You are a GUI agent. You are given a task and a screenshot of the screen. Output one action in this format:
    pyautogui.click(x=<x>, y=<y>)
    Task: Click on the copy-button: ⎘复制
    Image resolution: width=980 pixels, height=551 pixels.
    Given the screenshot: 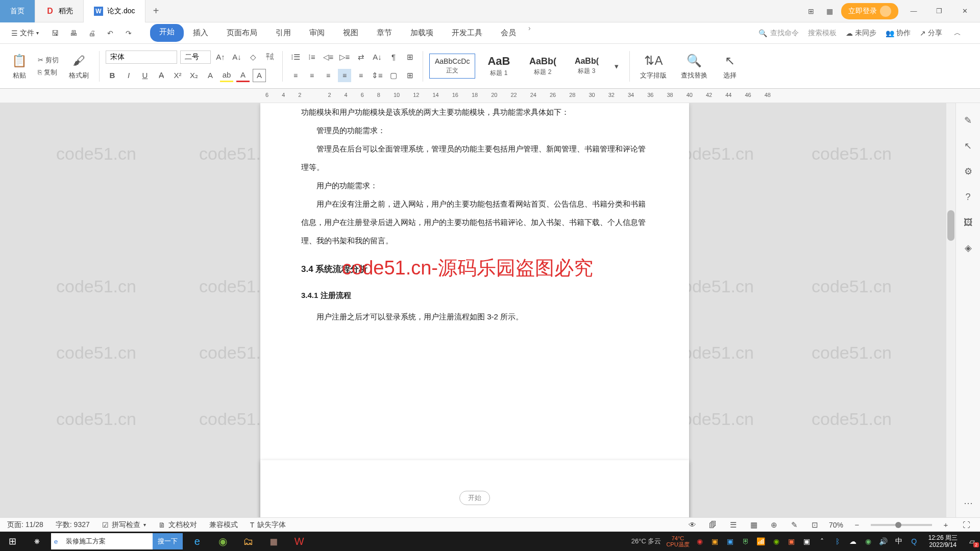 What is the action you would take?
    pyautogui.click(x=48, y=72)
    